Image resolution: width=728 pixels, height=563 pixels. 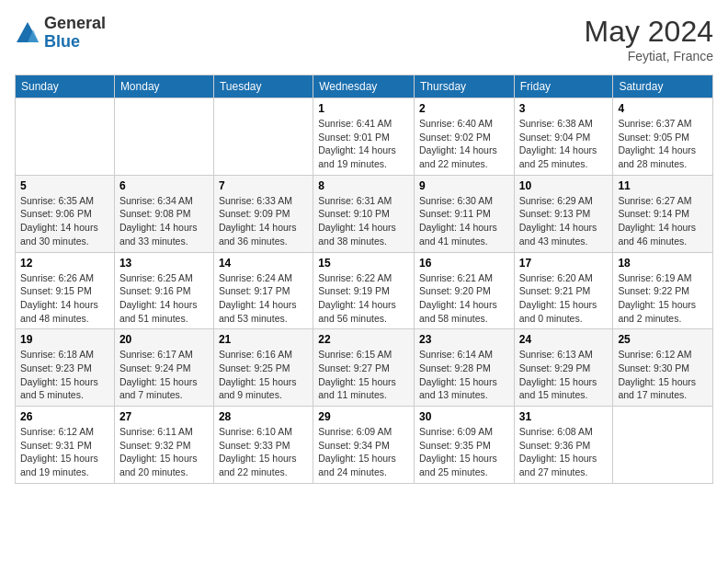 I want to click on day-number: 13, so click(x=164, y=263).